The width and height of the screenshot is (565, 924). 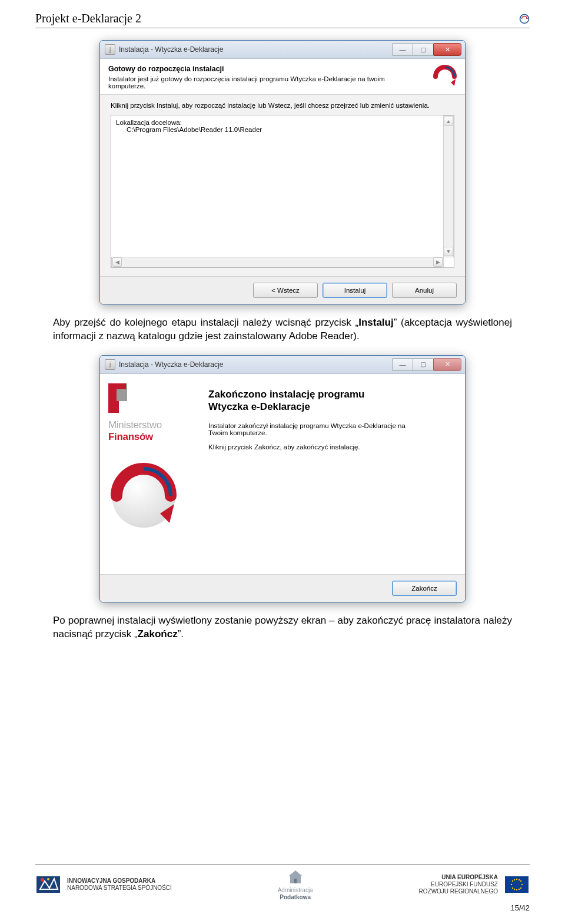 What do you see at coordinates (376, 323) in the screenshot?
I see `para1-bold: Instaluj` at bounding box center [376, 323].